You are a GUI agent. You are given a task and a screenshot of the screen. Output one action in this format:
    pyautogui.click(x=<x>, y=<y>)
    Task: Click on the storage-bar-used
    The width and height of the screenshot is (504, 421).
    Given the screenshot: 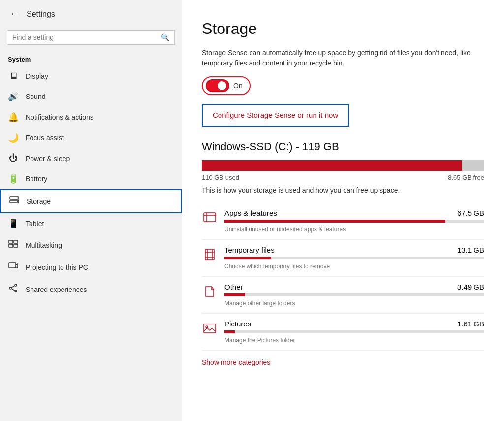 What is the action you would take?
    pyautogui.click(x=332, y=165)
    